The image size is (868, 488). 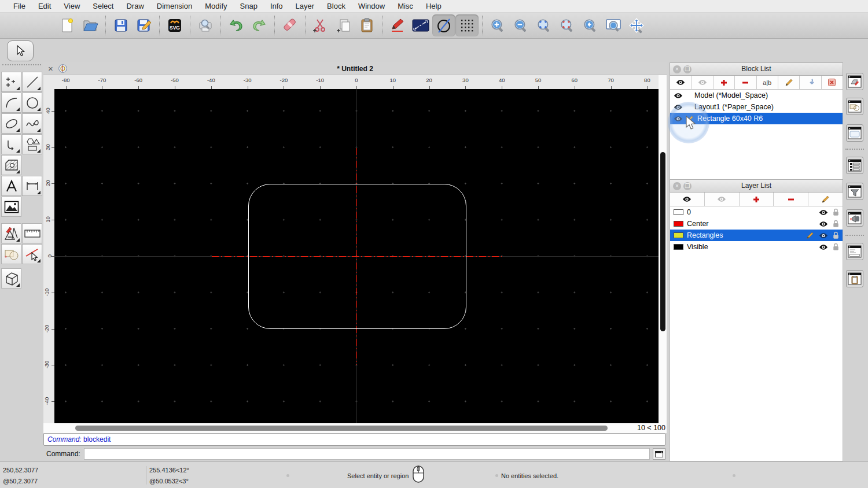 I want to click on menu-modify: Modify, so click(x=216, y=6).